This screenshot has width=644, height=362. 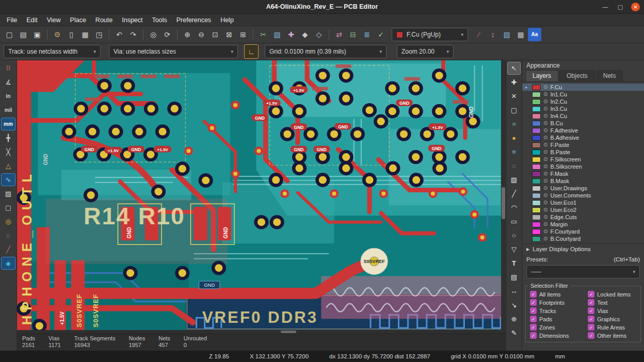 I want to click on menu-file: File, so click(x=12, y=20).